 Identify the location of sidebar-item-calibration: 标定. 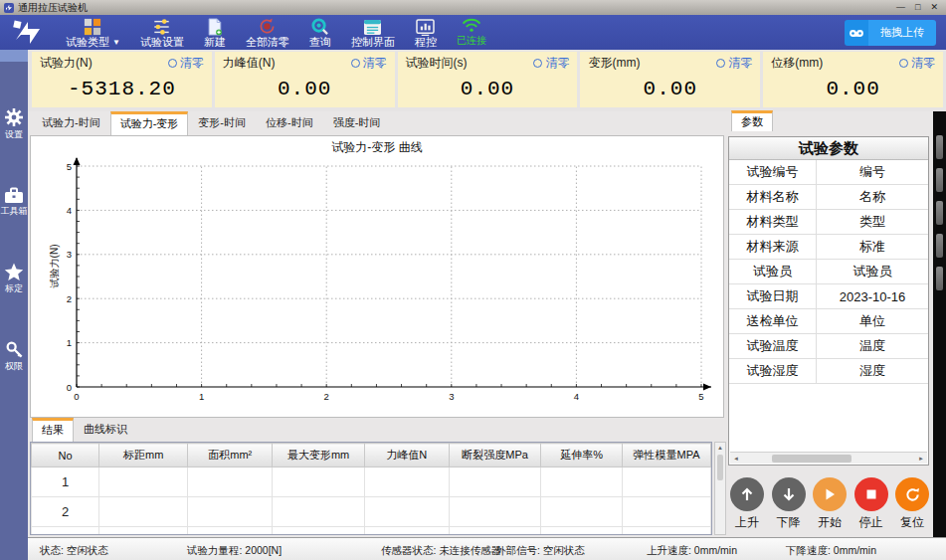
(14, 279).